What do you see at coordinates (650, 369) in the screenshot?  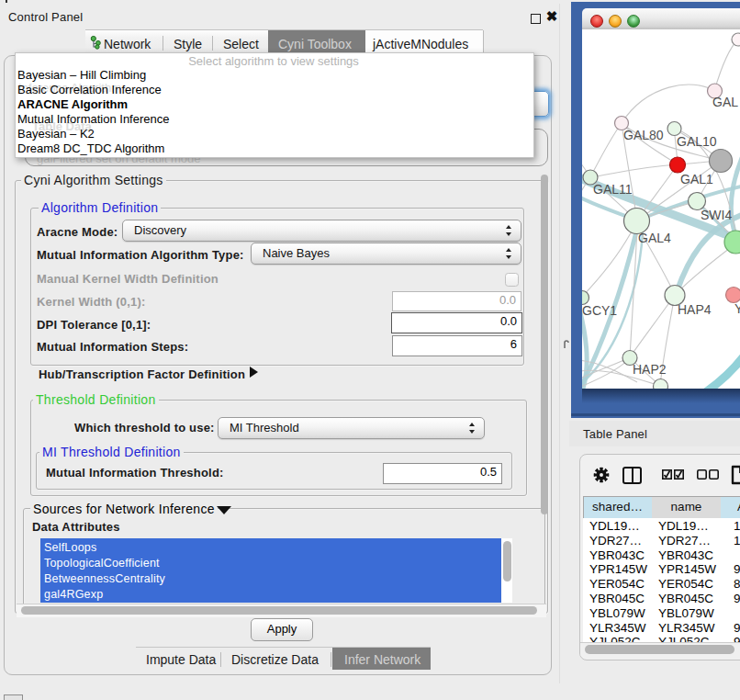 I see `svg-text: HAP2` at bounding box center [650, 369].